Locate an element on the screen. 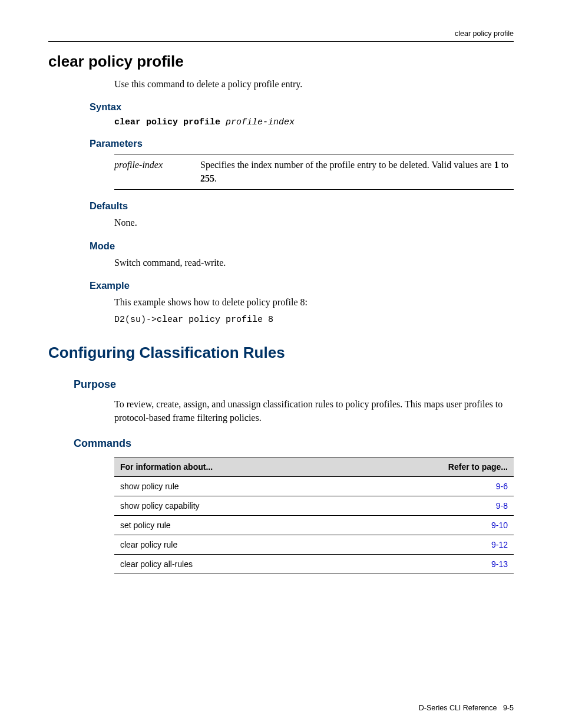  footer-doc-title: D-Series CLI Reference is located at coordinates (458, 708).